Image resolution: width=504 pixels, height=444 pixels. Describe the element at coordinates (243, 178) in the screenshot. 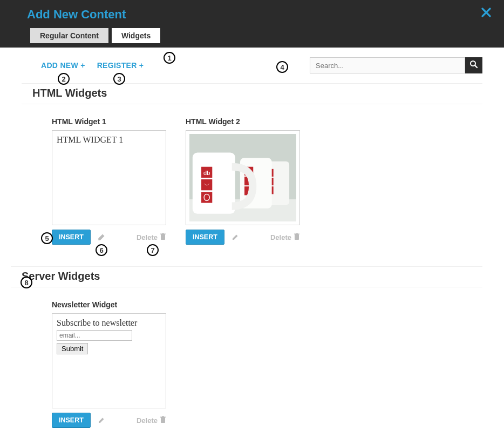

I see `mugs-image: db` at that location.